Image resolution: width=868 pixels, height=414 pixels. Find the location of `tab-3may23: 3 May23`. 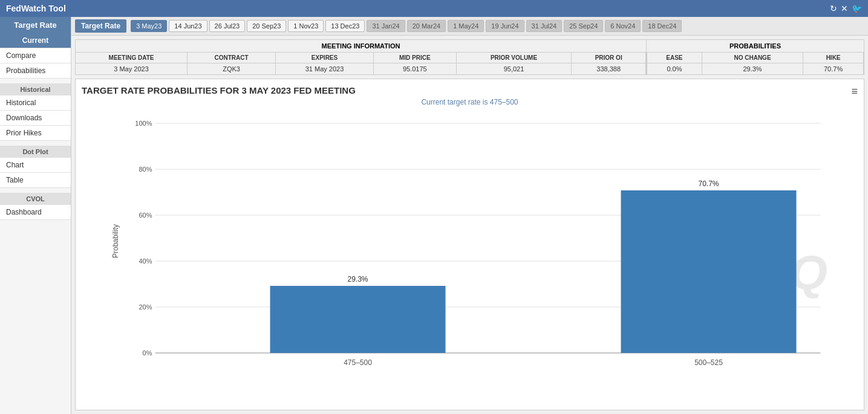

tab-3may23: 3 May23 is located at coordinates (149, 26).